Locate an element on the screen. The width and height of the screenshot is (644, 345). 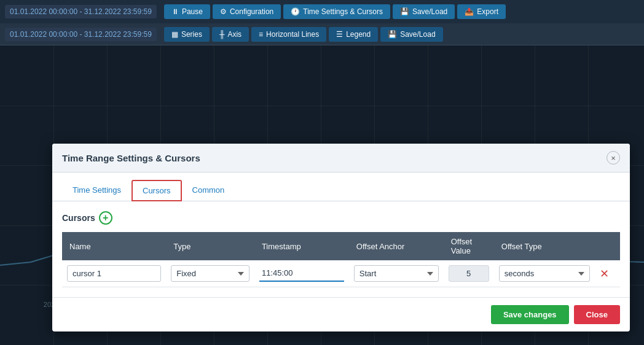
time-settings-cursors-button: 🕐 Time Settings & Cursors is located at coordinates (337, 12).